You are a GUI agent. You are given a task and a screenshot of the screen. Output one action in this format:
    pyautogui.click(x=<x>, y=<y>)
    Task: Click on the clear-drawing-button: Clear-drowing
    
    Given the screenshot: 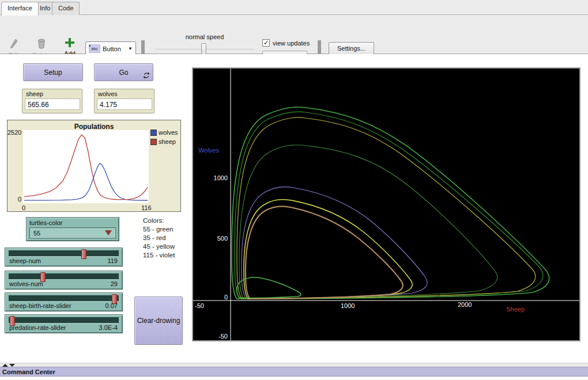 What is the action you would take?
    pyautogui.click(x=159, y=321)
    